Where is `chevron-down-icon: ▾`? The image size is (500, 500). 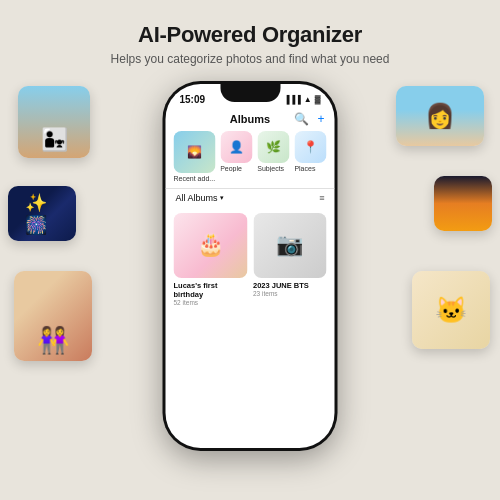
chevron-down-icon: ▾ is located at coordinates (222, 198).